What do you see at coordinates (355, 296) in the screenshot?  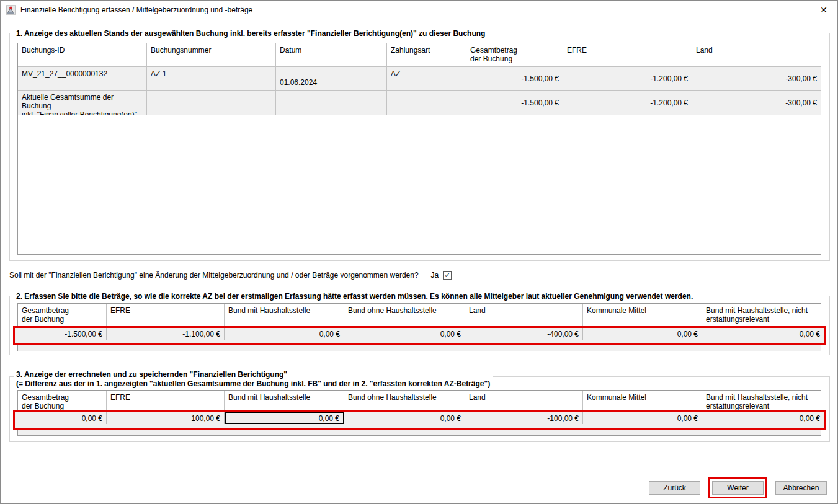 I see `section2-legend: 2. Erfassen Sie bitte die Beträge, so wi…` at bounding box center [355, 296].